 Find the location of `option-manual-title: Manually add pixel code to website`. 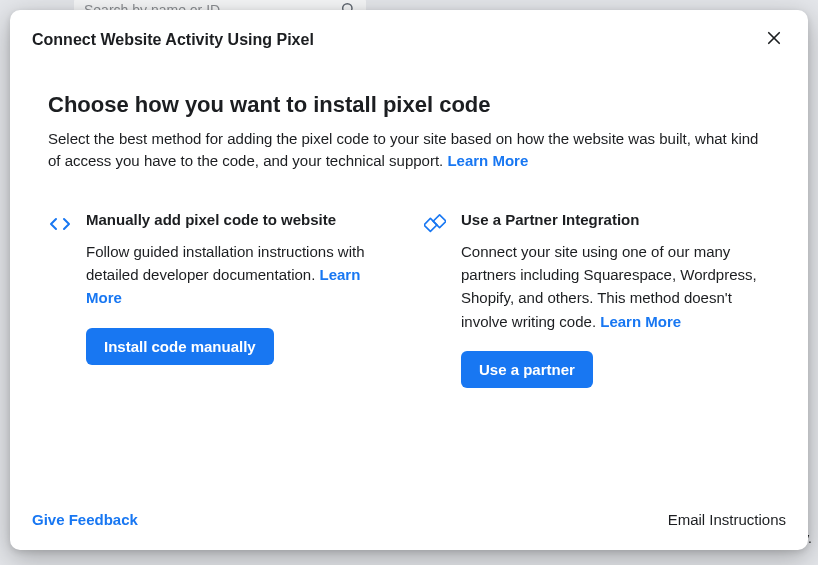

option-manual-title: Manually add pixel code to website is located at coordinates (240, 220).